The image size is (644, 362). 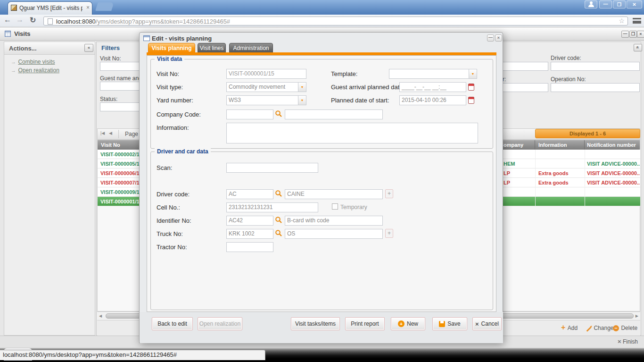 I want to click on browser-tab: Qguar YMS [Edit - visits pl ×, so click(x=50, y=8).